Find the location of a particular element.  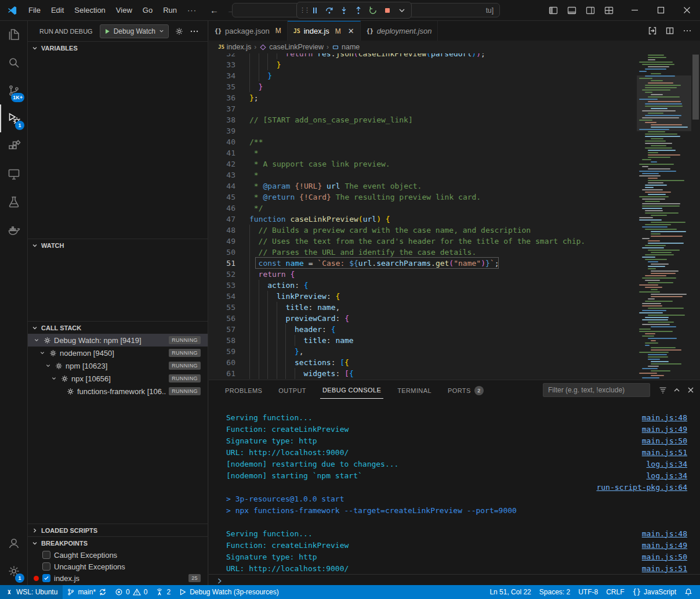

panel-tab-terminal: TERMINAL is located at coordinates (414, 390).